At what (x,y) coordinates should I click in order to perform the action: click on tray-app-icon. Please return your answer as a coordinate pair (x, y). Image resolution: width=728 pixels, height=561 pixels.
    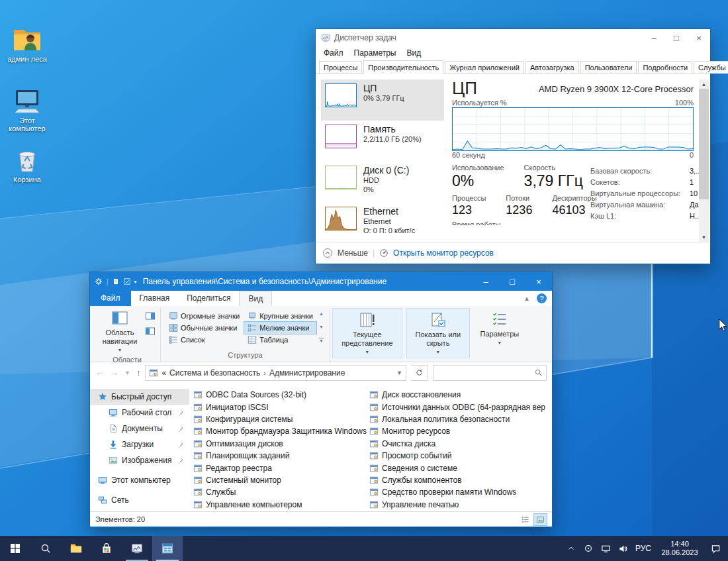
    Looking at the image, I should click on (588, 548).